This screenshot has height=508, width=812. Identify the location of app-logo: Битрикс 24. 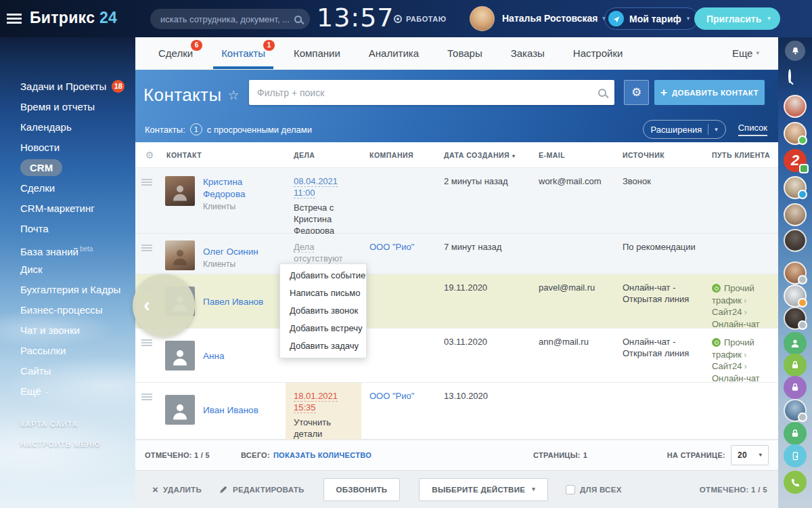
(73, 18).